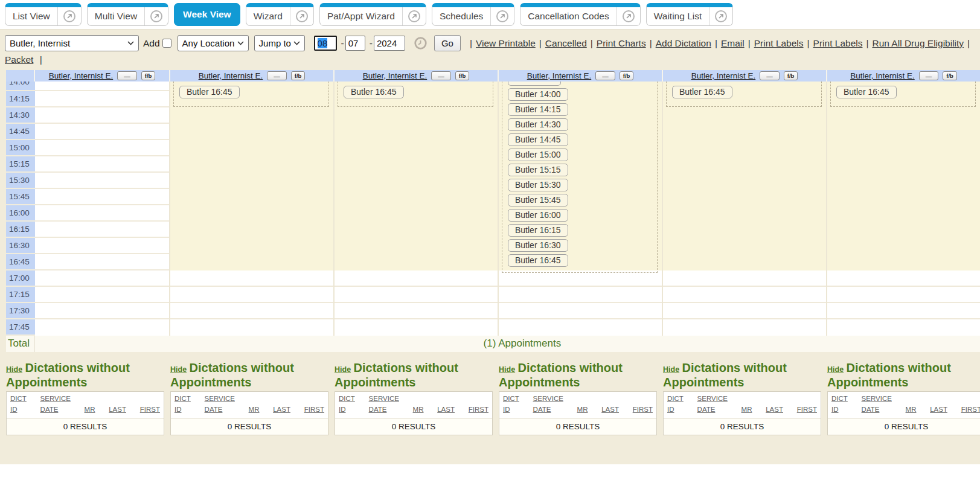 The width and height of the screenshot is (980, 480). Describe the element at coordinates (690, 14) in the screenshot. I see `tab-waiting-list: Waiting List` at that location.